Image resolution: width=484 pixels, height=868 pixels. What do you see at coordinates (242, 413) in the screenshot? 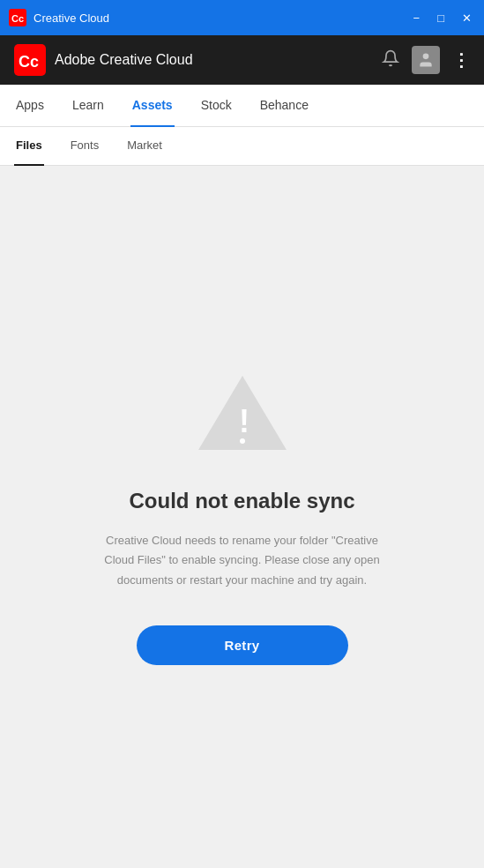
I see `warning-icon: !` at bounding box center [242, 413].